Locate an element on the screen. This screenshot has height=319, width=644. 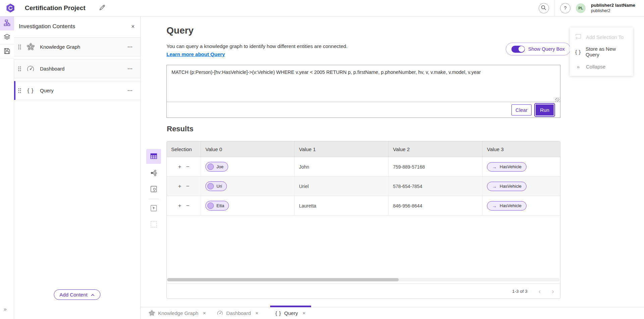
entity-pill: Uri is located at coordinates (216, 186).